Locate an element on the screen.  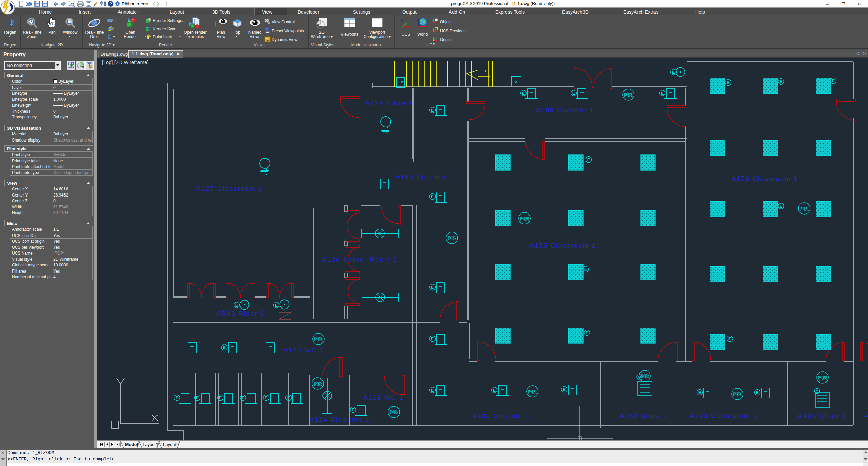
svg-text: A123 WC 1 is located at coordinates (384, 398).